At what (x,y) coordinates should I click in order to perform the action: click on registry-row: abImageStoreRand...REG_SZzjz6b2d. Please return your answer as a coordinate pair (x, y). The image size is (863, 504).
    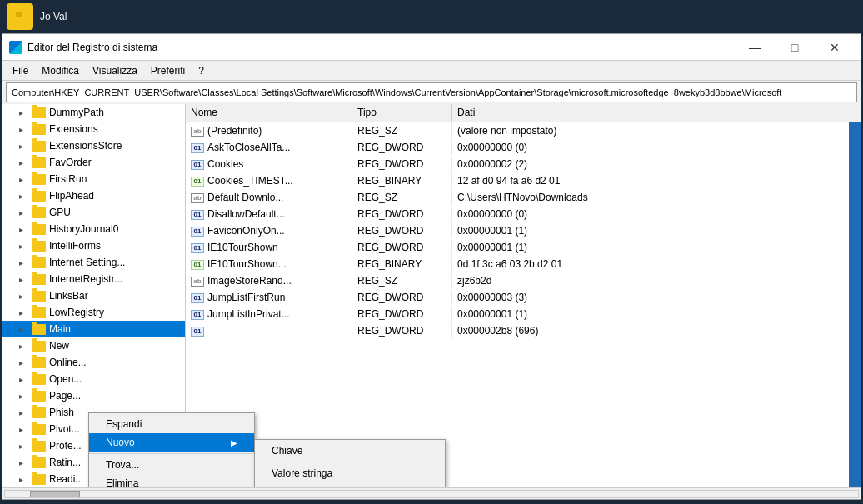
    Looking at the image, I should click on (523, 281).